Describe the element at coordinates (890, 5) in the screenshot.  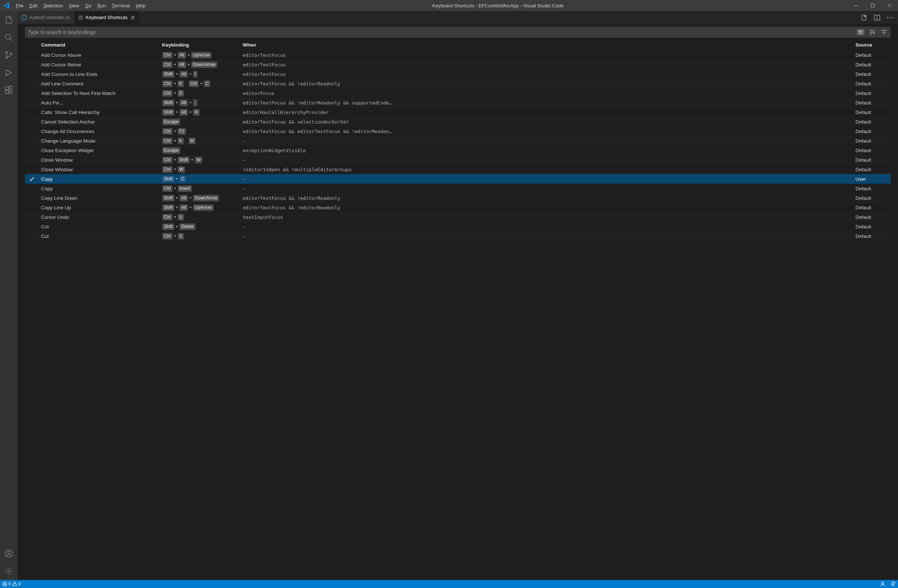
I see `close-button` at that location.